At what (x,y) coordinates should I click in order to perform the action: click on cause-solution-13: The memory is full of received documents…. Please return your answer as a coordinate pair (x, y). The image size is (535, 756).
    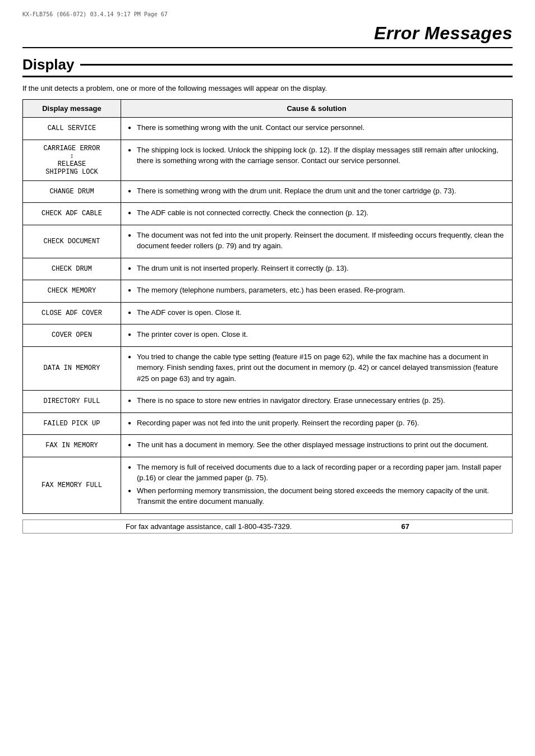
    Looking at the image, I should click on (317, 485).